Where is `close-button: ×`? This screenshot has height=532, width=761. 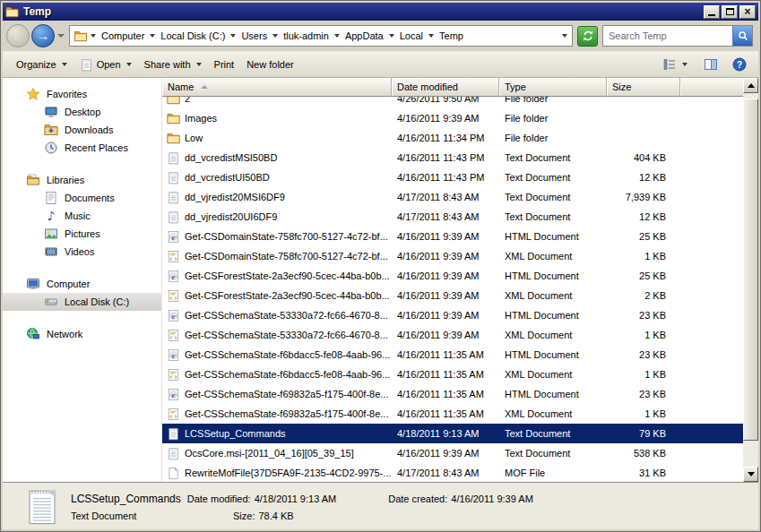
close-button: × is located at coordinates (748, 13).